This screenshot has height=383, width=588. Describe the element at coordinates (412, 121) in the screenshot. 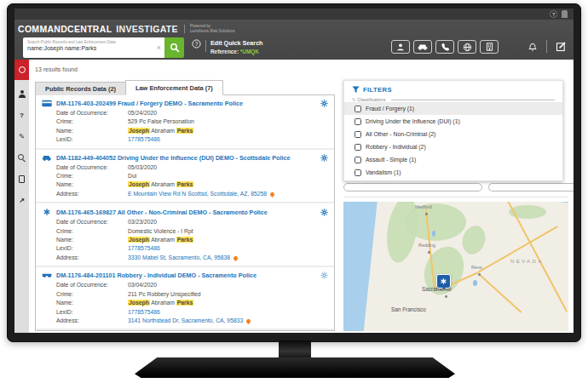

I see `filter-option-label: Driving Under the Influence (DUI) (1)` at that location.